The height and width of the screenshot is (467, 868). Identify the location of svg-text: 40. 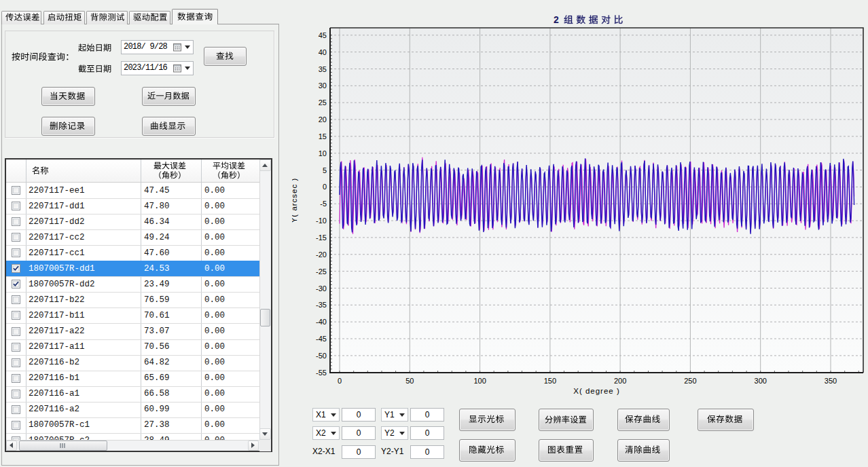
(323, 52).